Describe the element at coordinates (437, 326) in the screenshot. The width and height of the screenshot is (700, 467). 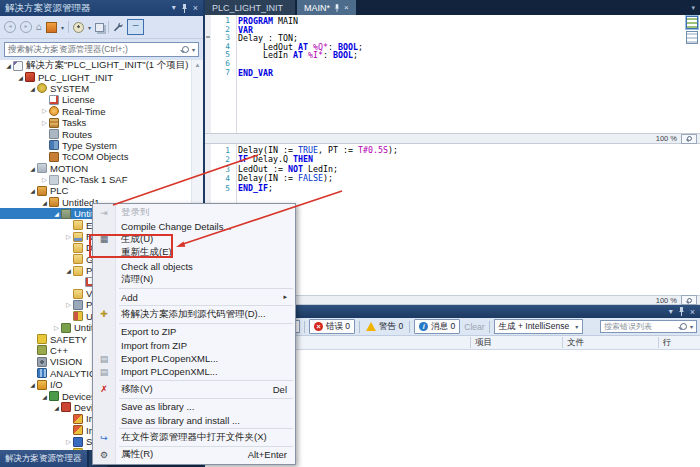
I see `messages-filter-button: i 消息 0` at that location.